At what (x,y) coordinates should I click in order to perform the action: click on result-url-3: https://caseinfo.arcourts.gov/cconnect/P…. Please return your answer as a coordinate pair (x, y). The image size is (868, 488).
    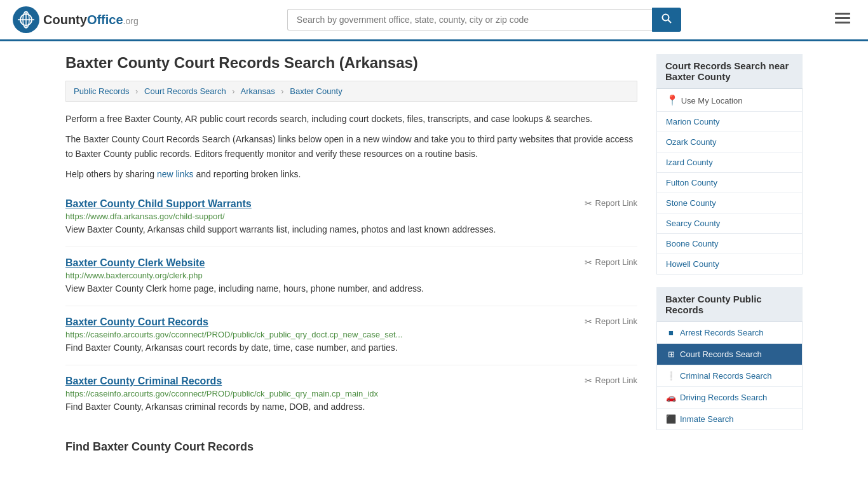
    Looking at the image, I should click on (351, 394).